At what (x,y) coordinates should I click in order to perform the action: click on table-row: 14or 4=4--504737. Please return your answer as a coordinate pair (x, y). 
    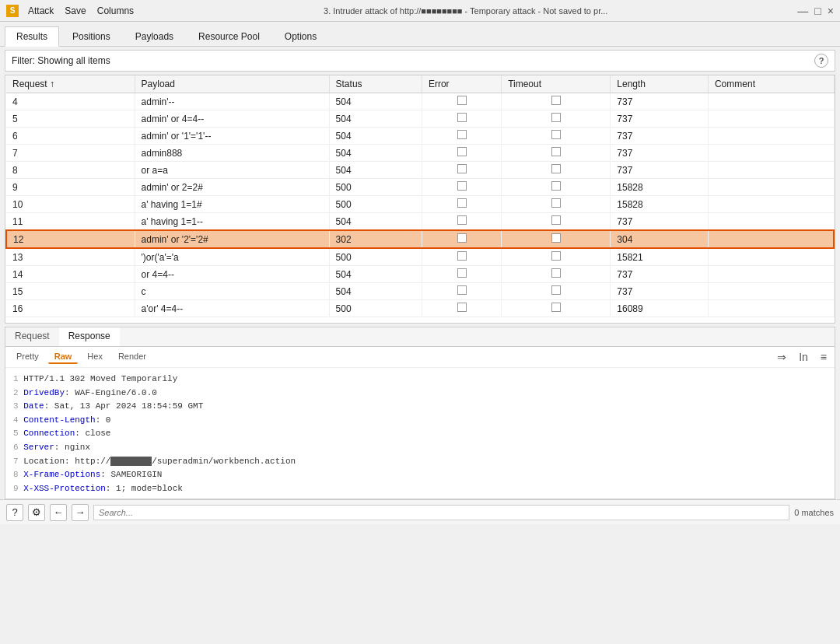
    Looking at the image, I should click on (420, 275).